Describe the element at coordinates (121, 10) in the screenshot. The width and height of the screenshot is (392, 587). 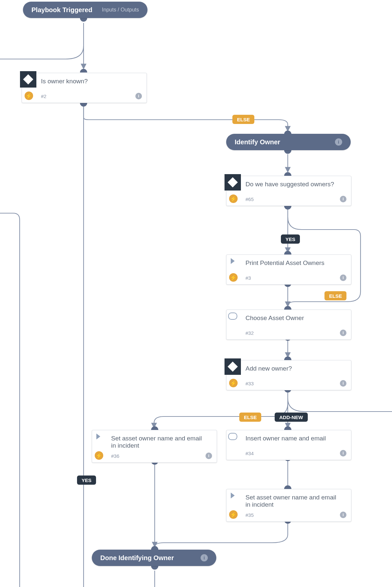
I see `node-subtitle: Inputs / Outputs` at that location.